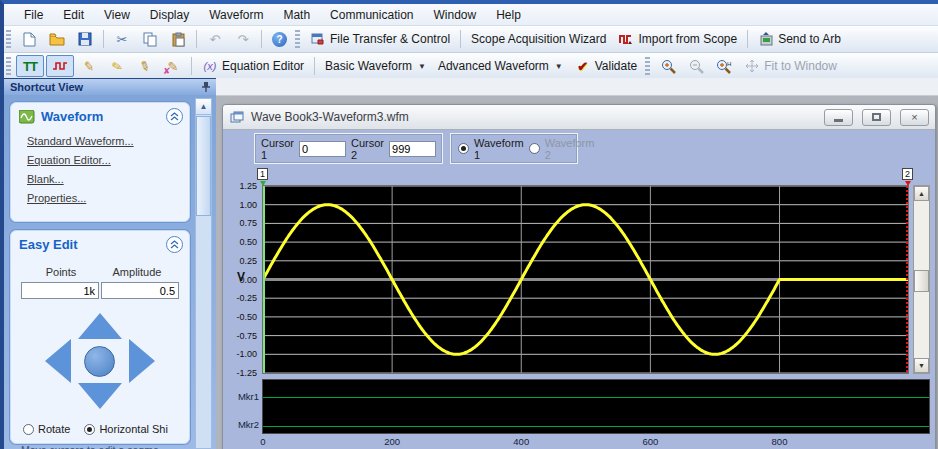 This screenshot has width=938, height=449. Describe the element at coordinates (34, 15) in the screenshot. I see `menu-file: File` at that location.